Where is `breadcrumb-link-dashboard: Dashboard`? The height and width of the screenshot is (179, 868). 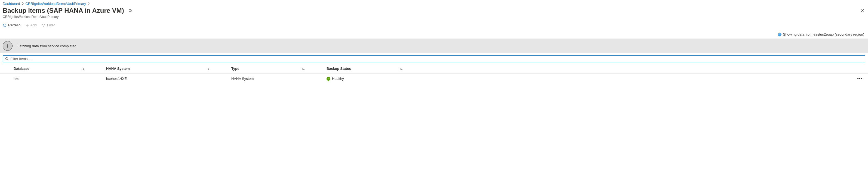 breadcrumb-link-dashboard: Dashboard is located at coordinates (11, 4).